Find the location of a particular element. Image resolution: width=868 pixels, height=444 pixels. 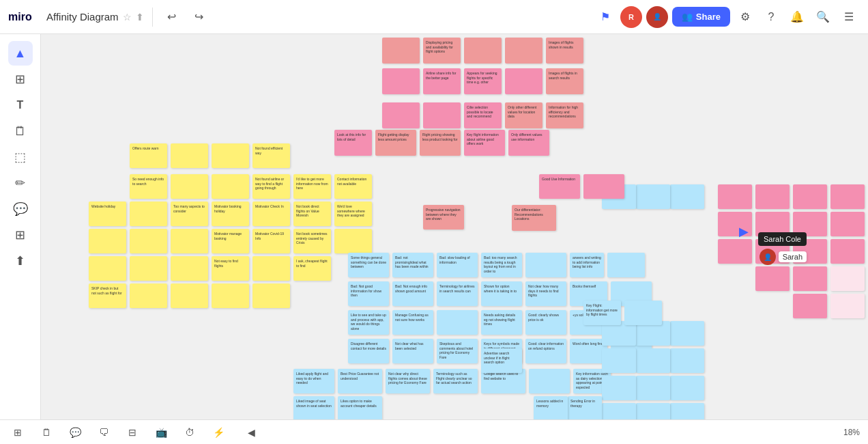

sticky-note: Key flight information about airline goo… is located at coordinates (484, 143).